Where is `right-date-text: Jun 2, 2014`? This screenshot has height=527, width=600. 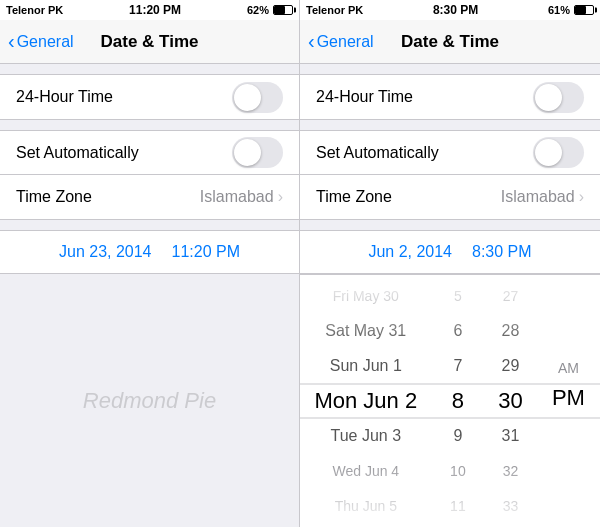
right-date-text: Jun 2, 2014 is located at coordinates (410, 252).